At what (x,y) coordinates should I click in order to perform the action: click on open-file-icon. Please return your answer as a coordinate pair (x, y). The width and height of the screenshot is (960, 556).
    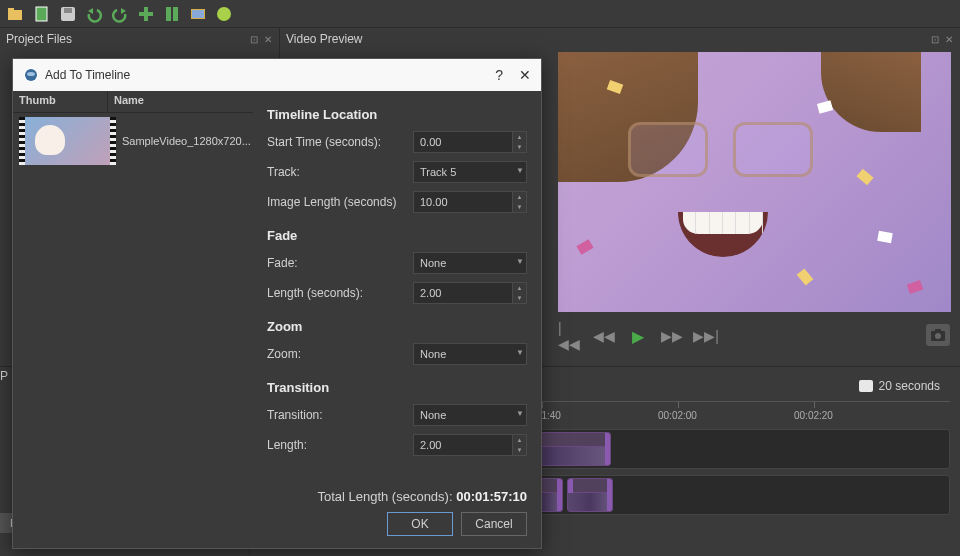
    Looking at the image, I should click on (16, 14).